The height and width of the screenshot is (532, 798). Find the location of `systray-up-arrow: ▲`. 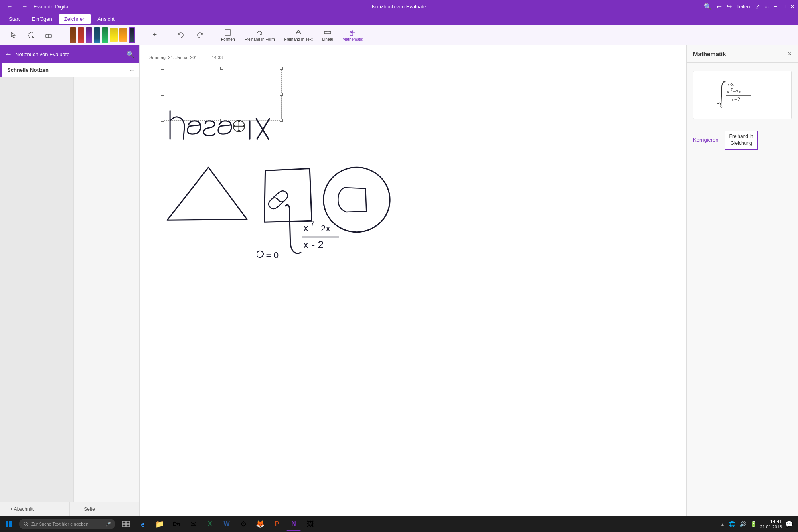

systray-up-arrow: ▲ is located at coordinates (723, 524).